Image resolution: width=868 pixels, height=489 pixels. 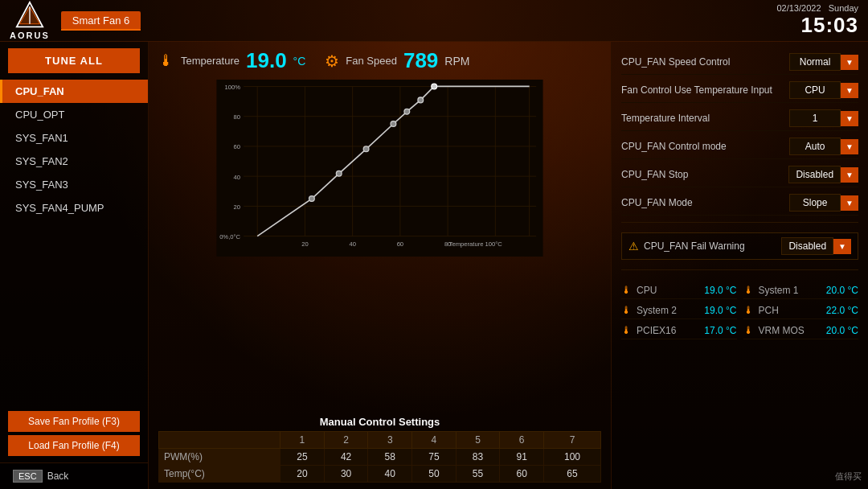 What do you see at coordinates (267, 61) in the screenshot?
I see `temp-value: 19.0` at bounding box center [267, 61].